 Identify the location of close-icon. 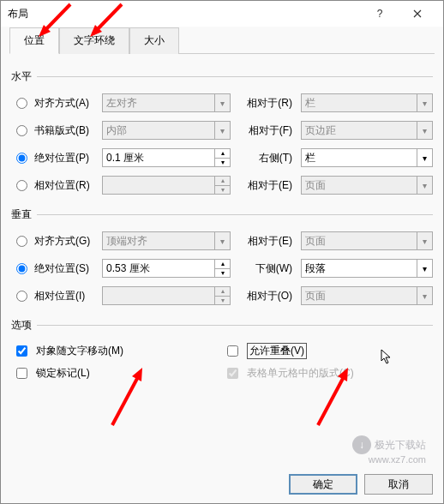
(417, 14).